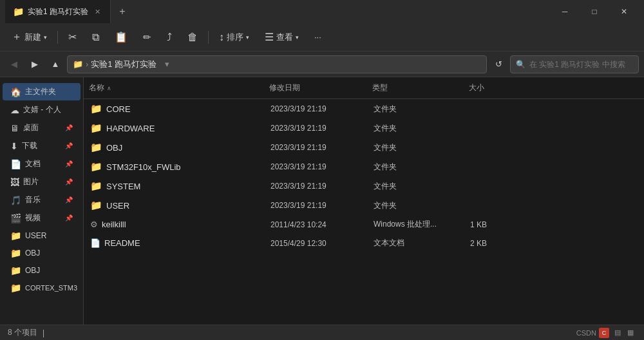 The image size is (644, 340). I want to click on active-tab: 📁 实验1 跑马灯实验 ✕, so click(58, 12).